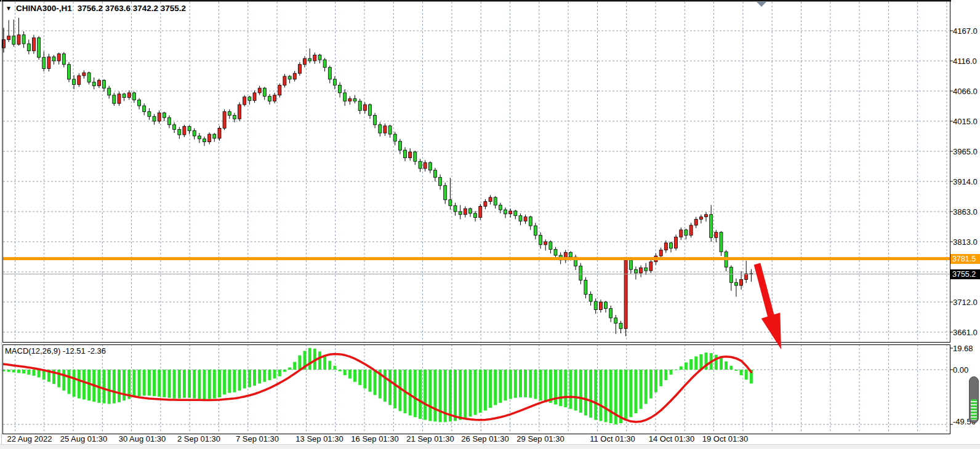 This screenshot has height=449, width=980. What do you see at coordinates (761, 4) in the screenshot?
I see `chart-shift-marker` at bounding box center [761, 4].